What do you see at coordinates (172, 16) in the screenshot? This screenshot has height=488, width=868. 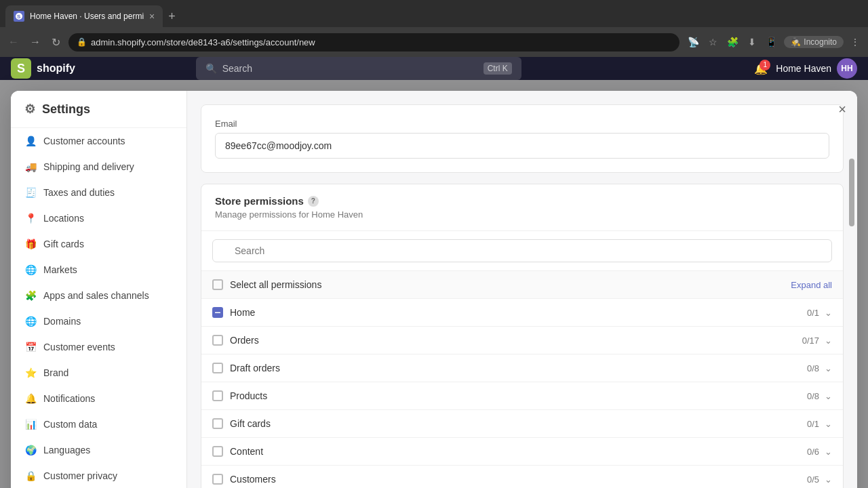 I see `new-tab-button: +` at bounding box center [172, 16].